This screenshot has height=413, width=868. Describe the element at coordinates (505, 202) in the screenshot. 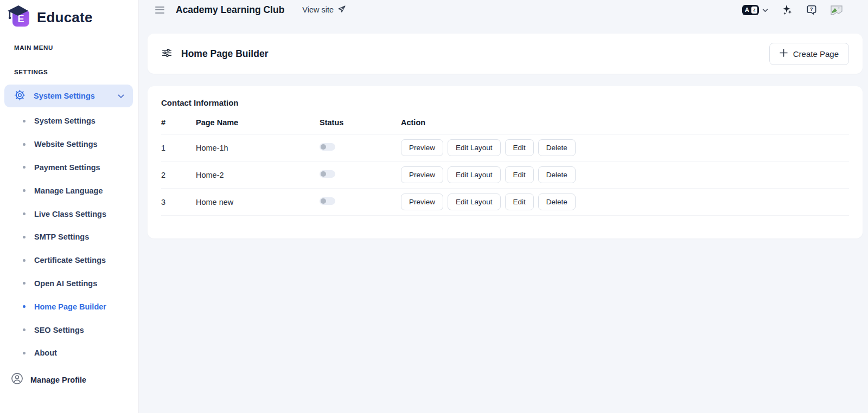

I see `table-row: 3 Home new Preview Edit Layout Edit Dele…` at that location.